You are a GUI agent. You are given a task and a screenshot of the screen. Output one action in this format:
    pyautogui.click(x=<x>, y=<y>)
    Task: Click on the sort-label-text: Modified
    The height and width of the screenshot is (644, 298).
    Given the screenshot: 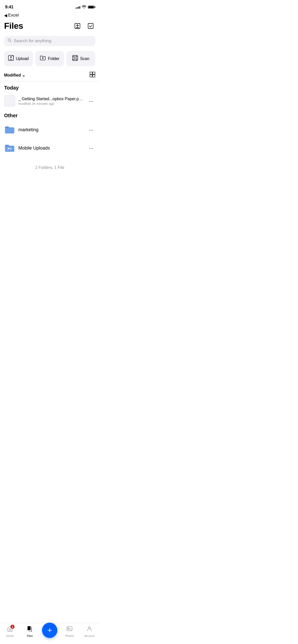 What is the action you would take?
    pyautogui.click(x=12, y=75)
    